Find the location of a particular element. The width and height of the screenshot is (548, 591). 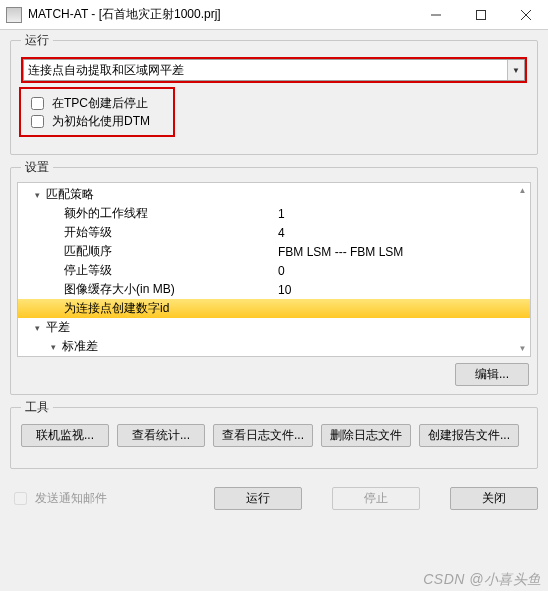

run-button: 运行 is located at coordinates (258, 498).